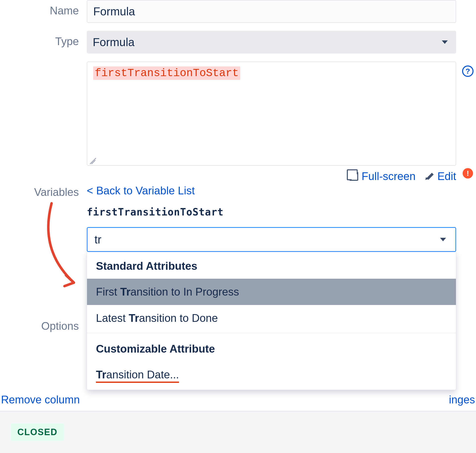 This screenshot has width=476, height=453. Describe the element at coordinates (271, 240) in the screenshot. I see `variable-search-input: tr` at that location.